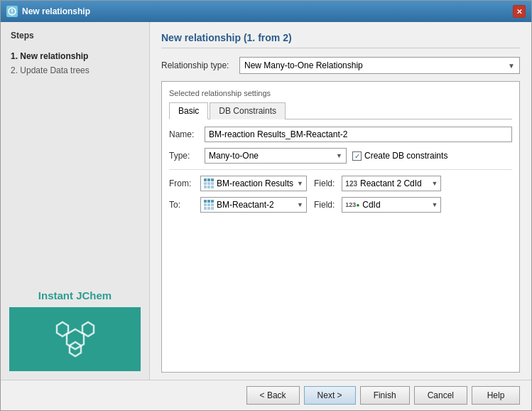 This screenshot has height=411, width=532. What do you see at coordinates (14, 70) in the screenshot?
I see `step-2-number: 2.` at bounding box center [14, 70].